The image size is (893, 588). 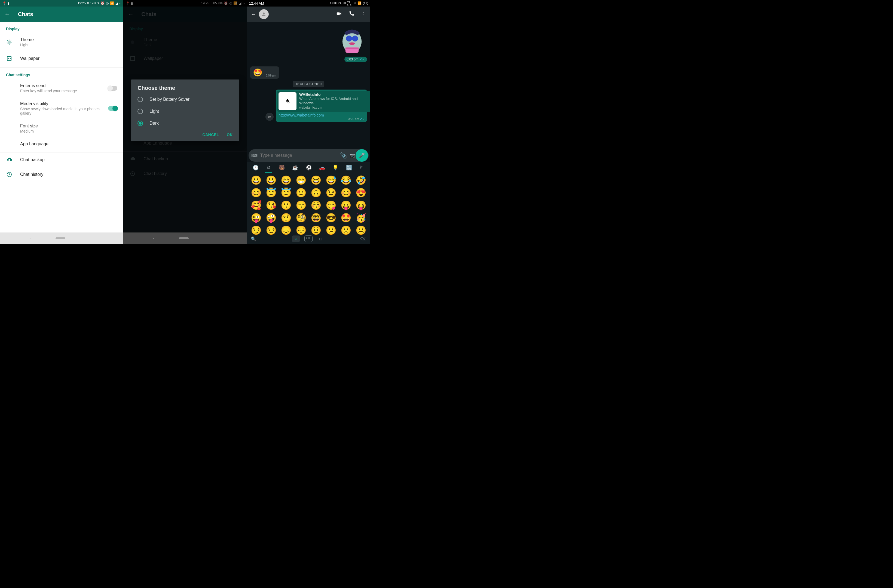 What do you see at coordinates (113, 108) in the screenshot?
I see `media-toggle` at bounding box center [113, 108].